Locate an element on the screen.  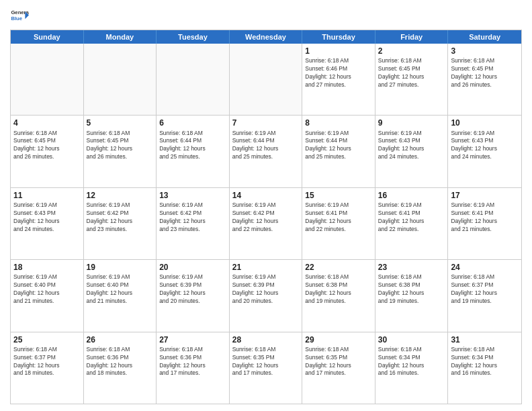
header-day-monday: Monday is located at coordinates (121, 37).